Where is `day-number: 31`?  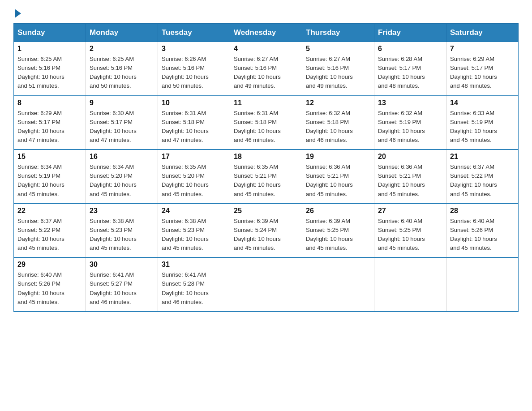 day-number: 31 is located at coordinates (194, 265).